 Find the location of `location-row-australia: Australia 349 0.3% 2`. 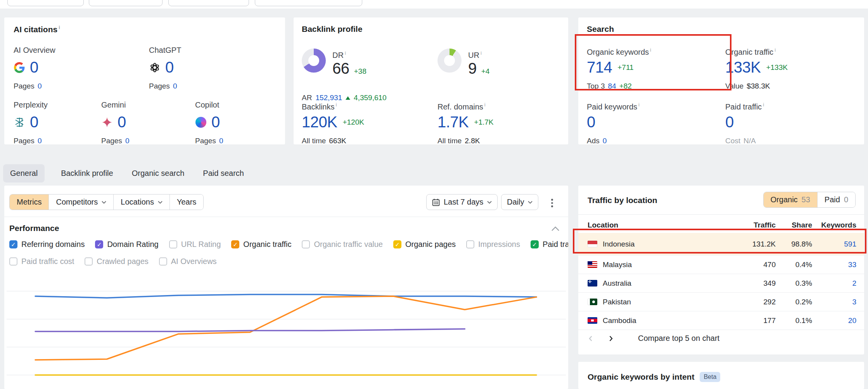

location-row-australia: Australia 349 0.3% 2 is located at coordinates (721, 283).